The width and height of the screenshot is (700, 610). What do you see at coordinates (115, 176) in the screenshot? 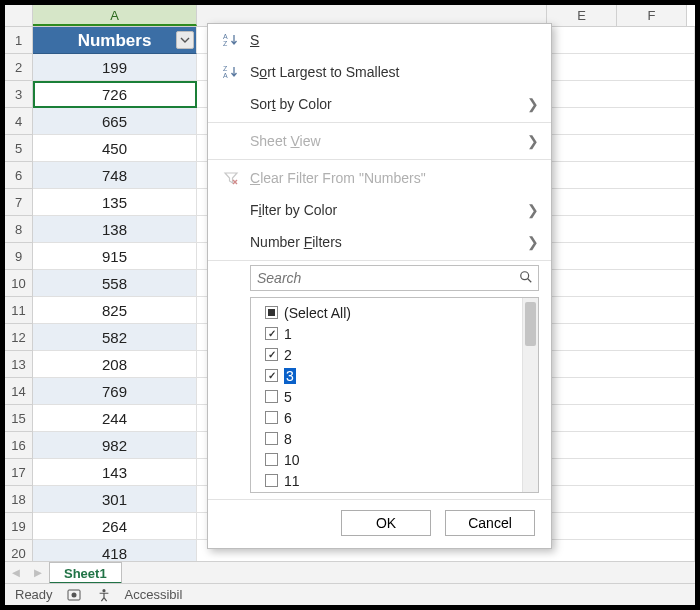
I see `cell: 748` at bounding box center [115, 176].